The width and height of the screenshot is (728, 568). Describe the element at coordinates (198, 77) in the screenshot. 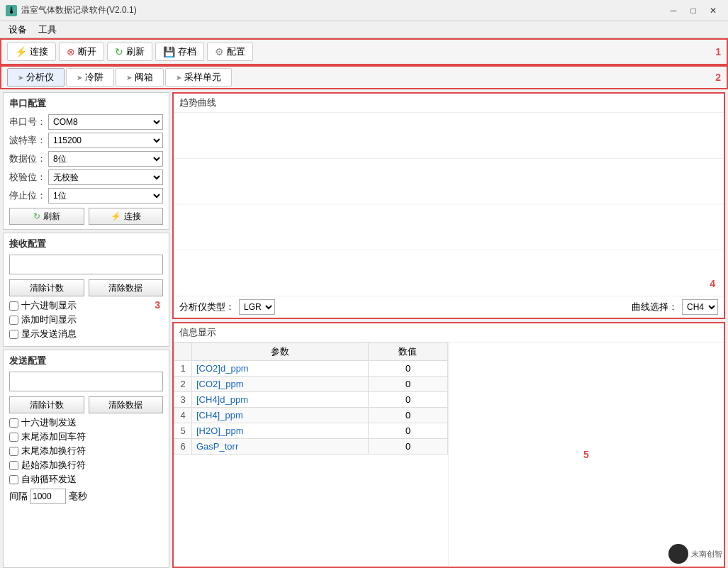

I see `tab-sample: ➤ 采样单元` at that location.